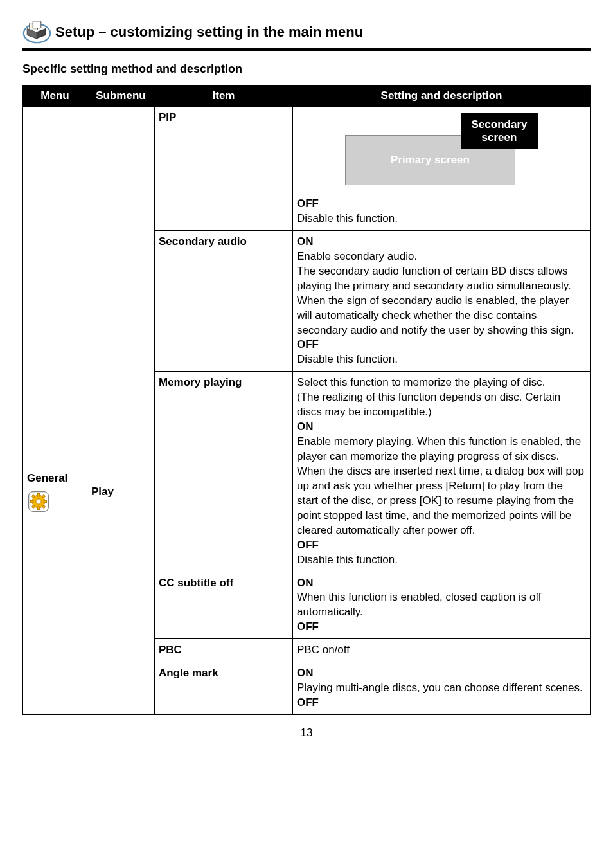 The height and width of the screenshot is (868, 613). What do you see at coordinates (442, 472) in the screenshot?
I see `desc-memory-playing: Select this function to memorize the pla…` at bounding box center [442, 472].